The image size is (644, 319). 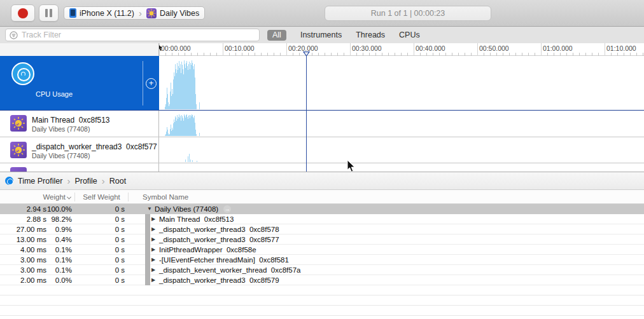 What do you see at coordinates (402, 83) in the screenshot?
I see `track-cpu-usage-lane` at bounding box center [402, 83].